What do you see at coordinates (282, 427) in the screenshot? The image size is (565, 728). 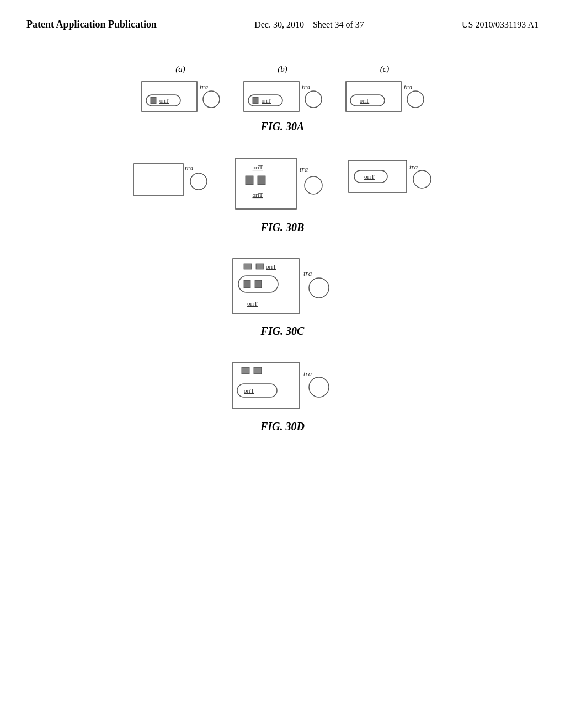 I see `fig-30d-caption: FIG. 30D` at bounding box center [282, 427].